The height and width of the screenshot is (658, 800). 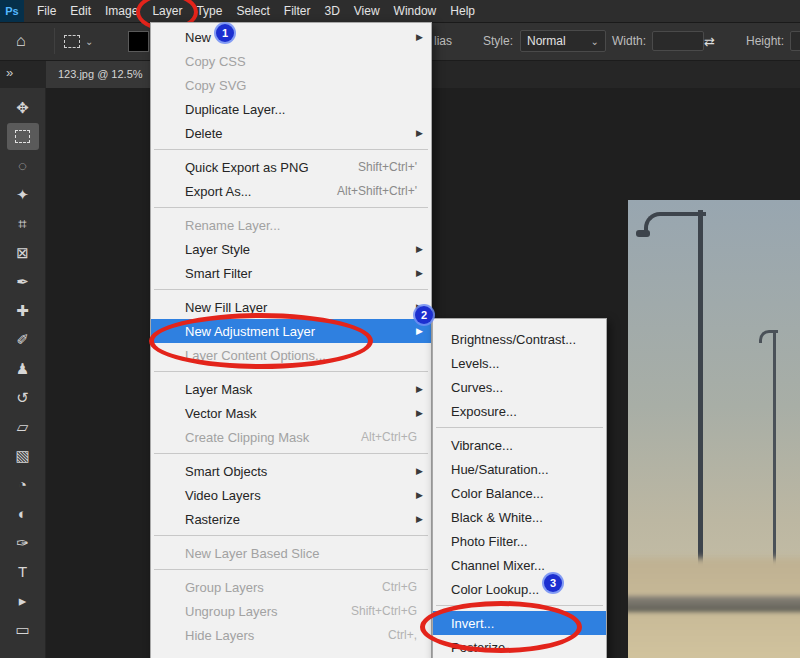 What do you see at coordinates (304, 86) in the screenshot?
I see `menu-item-label: Copy SVG` at bounding box center [304, 86].